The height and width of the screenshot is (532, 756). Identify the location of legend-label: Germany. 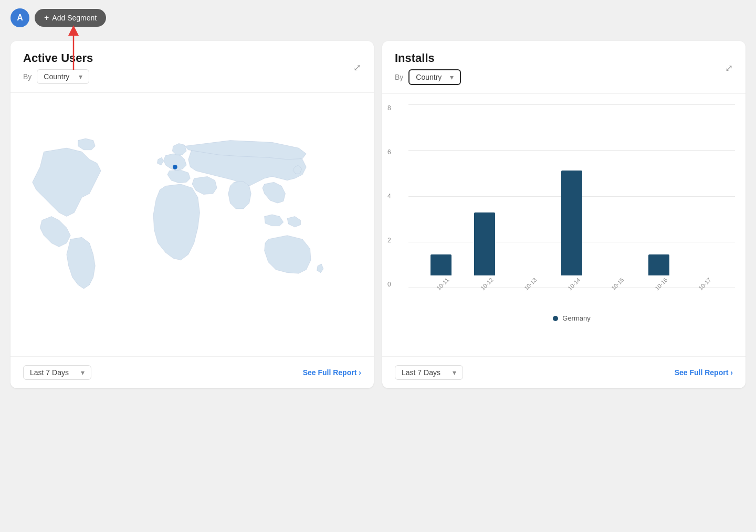
(576, 318).